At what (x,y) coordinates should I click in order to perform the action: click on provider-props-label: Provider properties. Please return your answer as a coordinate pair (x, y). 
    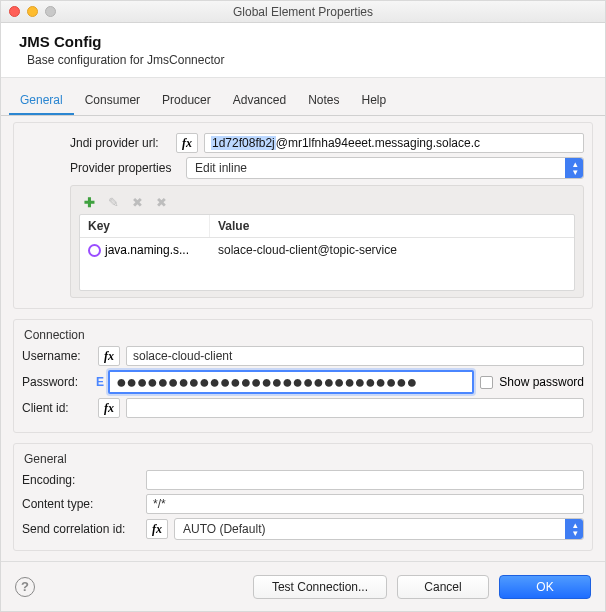
    Looking at the image, I should click on (125, 168).